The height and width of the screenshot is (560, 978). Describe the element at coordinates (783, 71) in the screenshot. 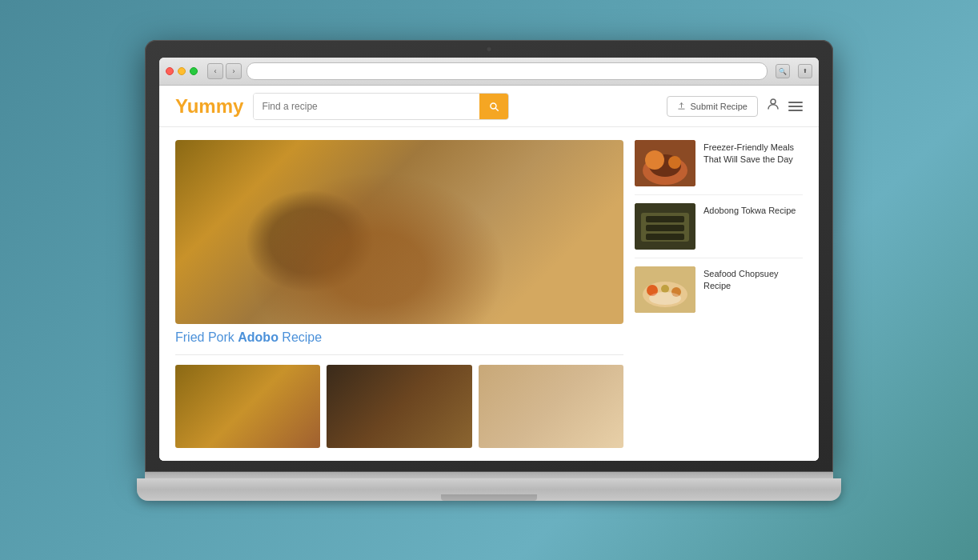

I see `browser-search-icon: 🔍` at that location.